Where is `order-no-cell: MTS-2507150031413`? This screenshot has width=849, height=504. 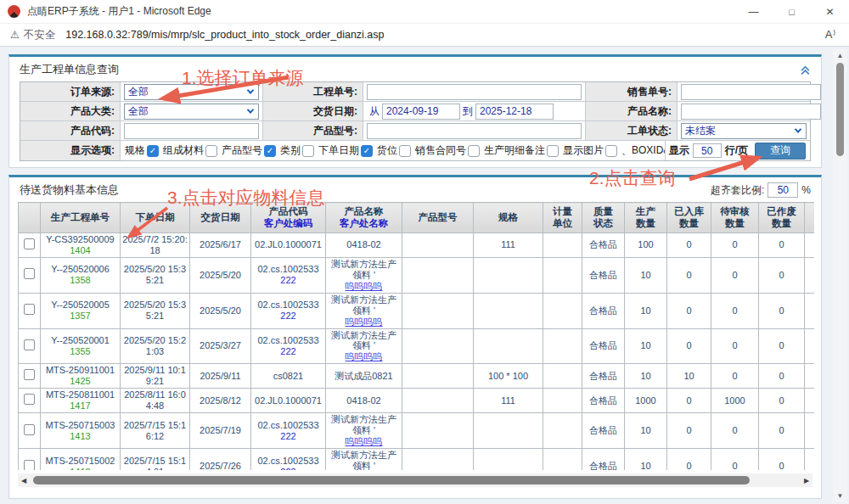 order-no-cell: MTS-2507150031413 is located at coordinates (81, 431).